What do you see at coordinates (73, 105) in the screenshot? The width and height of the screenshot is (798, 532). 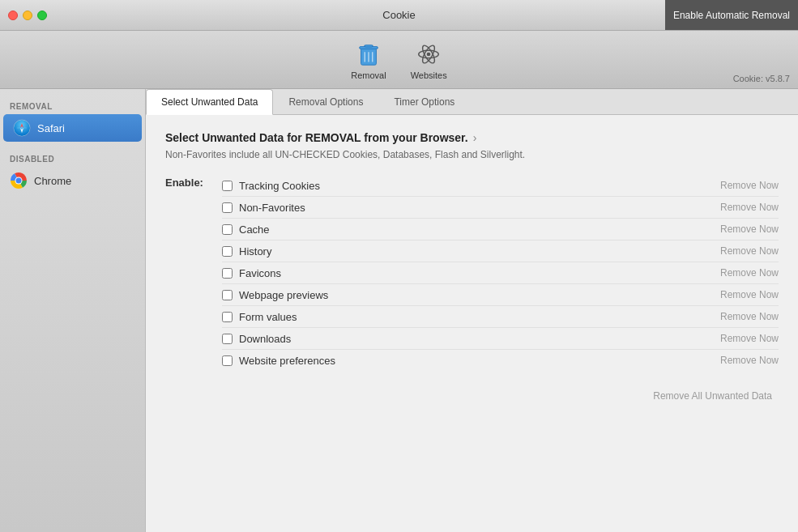 I see `sidebar-section-removal: REMOVAL` at bounding box center [73, 105].